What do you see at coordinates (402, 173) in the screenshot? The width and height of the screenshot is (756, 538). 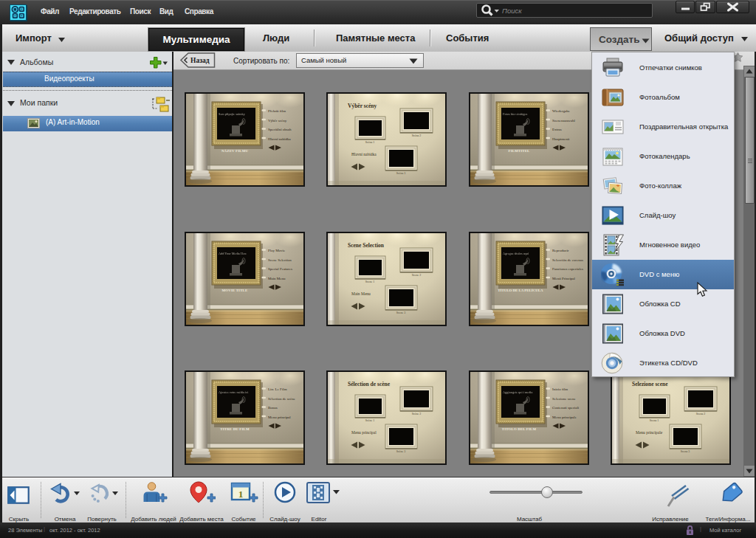 I see `svg-text: Scéna 3` at bounding box center [402, 173].